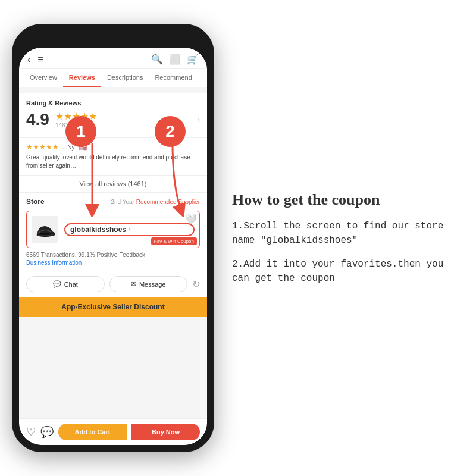  Describe the element at coordinates (81, 131) in the screenshot. I see `step-circle-1: 1` at that location.